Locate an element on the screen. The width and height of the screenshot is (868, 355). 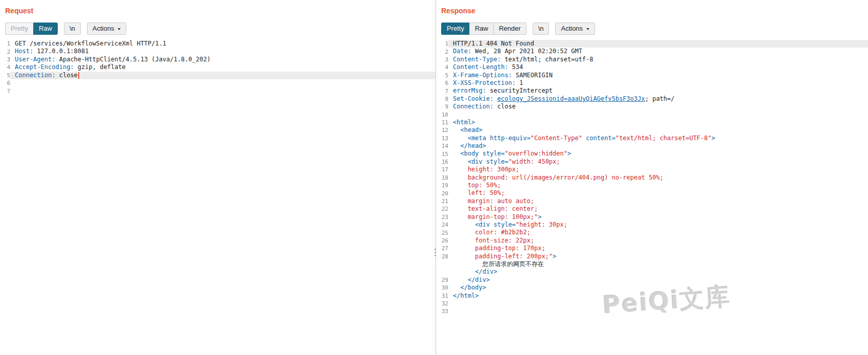
line-number: 8 is located at coordinates (442, 99).